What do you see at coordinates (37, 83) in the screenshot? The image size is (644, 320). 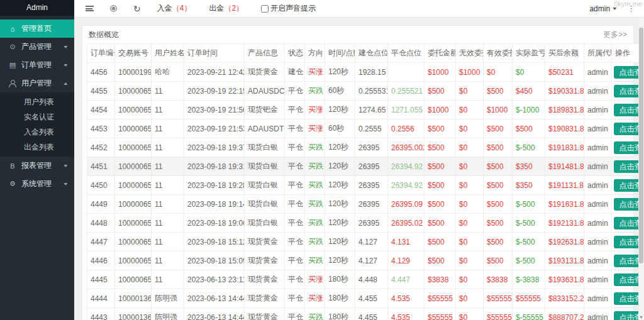 I see `sidebar-item-users: 用户管理▲` at bounding box center [37, 83].